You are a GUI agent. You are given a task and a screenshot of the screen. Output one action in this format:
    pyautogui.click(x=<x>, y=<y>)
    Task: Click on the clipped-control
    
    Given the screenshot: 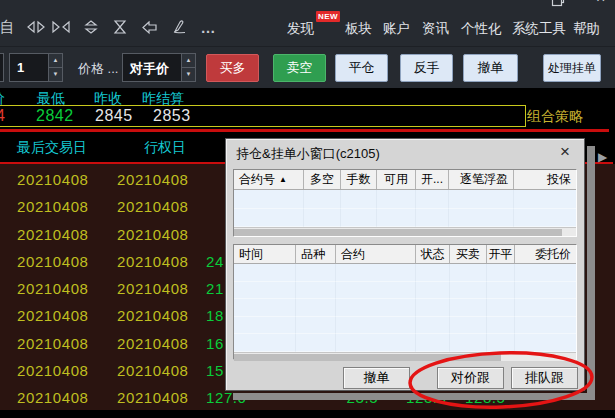 What is the action you would take?
    pyautogui.click(x=2, y=68)
    